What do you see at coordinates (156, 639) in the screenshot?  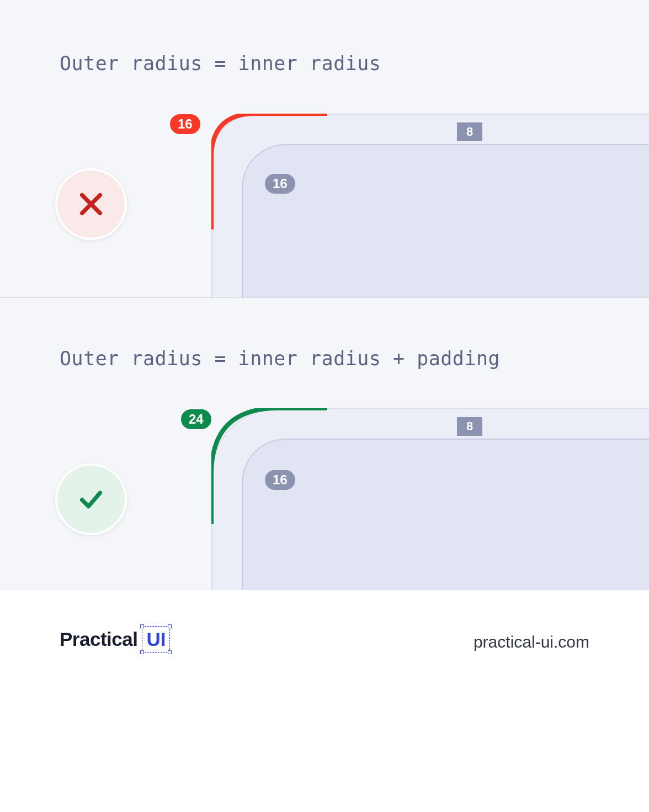 I see `brand-ui-box: UI` at bounding box center [156, 639].